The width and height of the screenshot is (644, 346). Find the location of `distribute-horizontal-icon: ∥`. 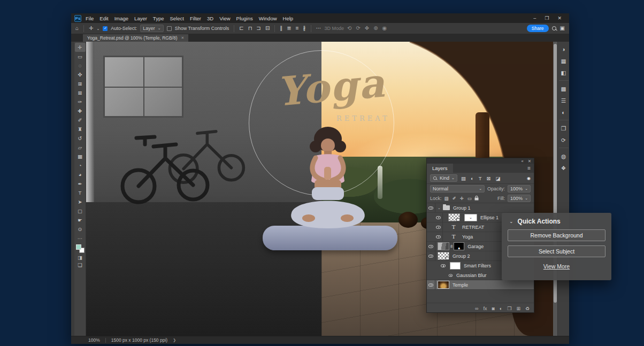

distribute-horizontal-icon: ∥ is located at coordinates (281, 28).